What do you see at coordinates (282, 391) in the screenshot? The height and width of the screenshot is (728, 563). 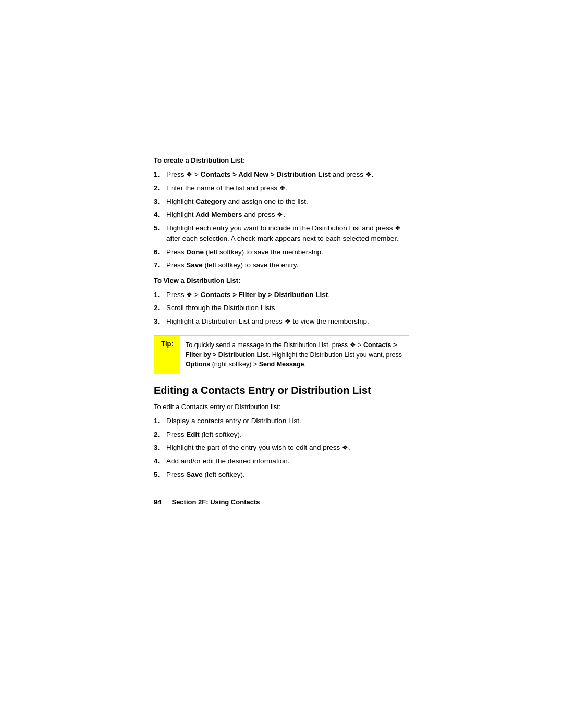 I see `editing-title: Editing a Contacts Entry or Distribution…` at bounding box center [282, 391].